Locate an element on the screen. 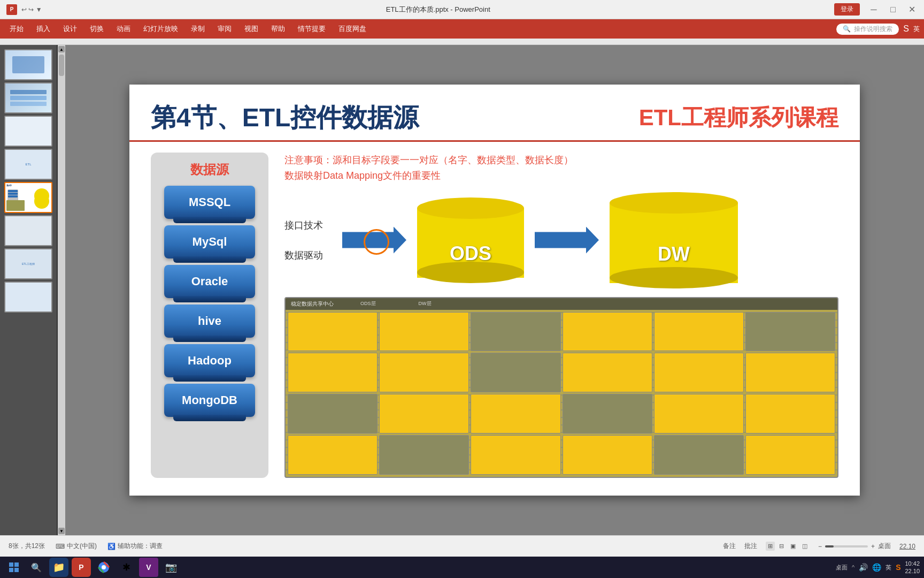 The width and height of the screenshot is (924, 578). menu-slideshow: 幻灯片放映 is located at coordinates (160, 29).